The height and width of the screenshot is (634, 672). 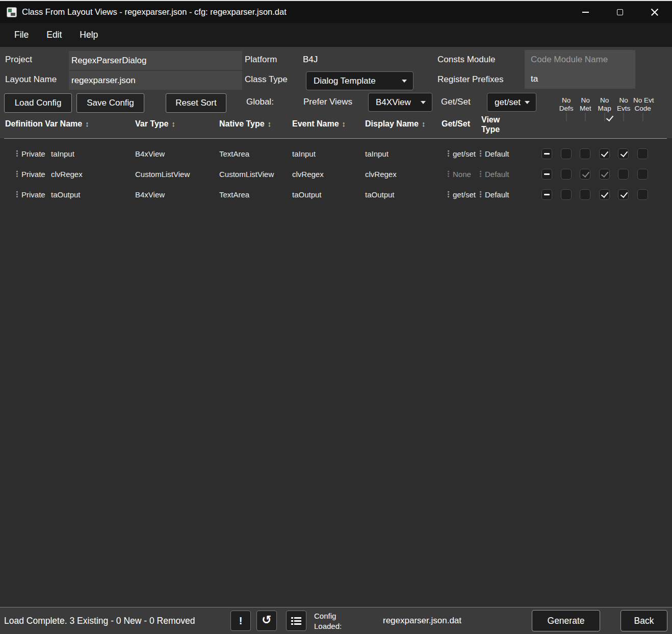 I want to click on reload-button: ↺, so click(x=267, y=621).